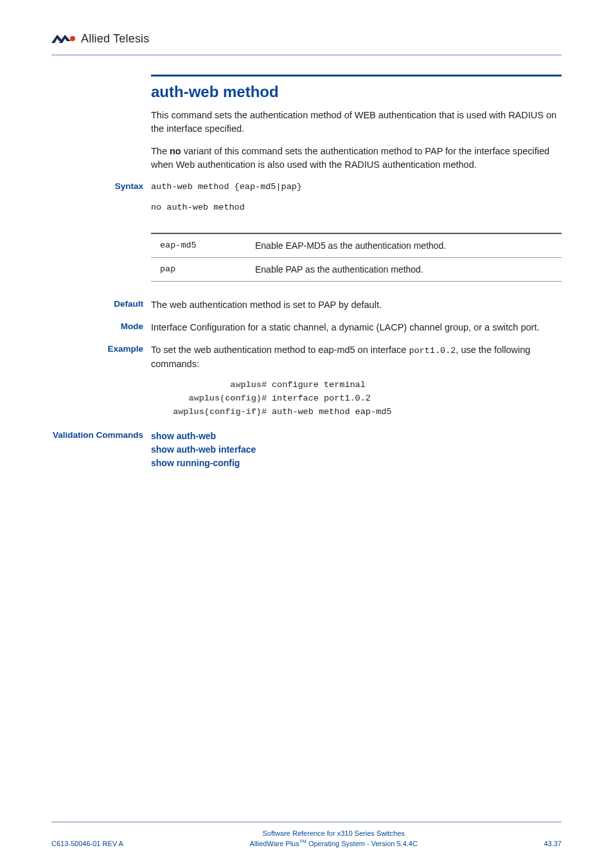  I want to click on intro-paragraph-2: The no variant of this command sets the …, so click(356, 158).